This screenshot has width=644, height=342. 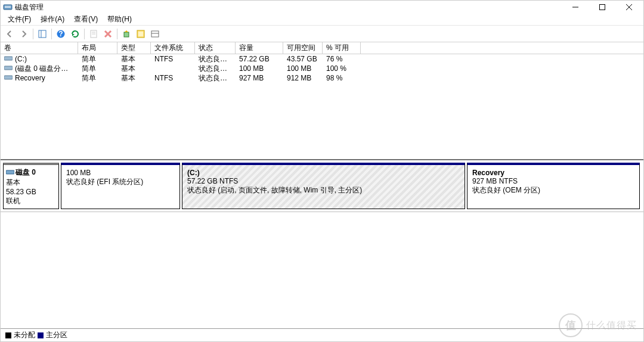 What do you see at coordinates (31, 201) in the screenshot?
I see `disk-state: 联机` at bounding box center [31, 201].